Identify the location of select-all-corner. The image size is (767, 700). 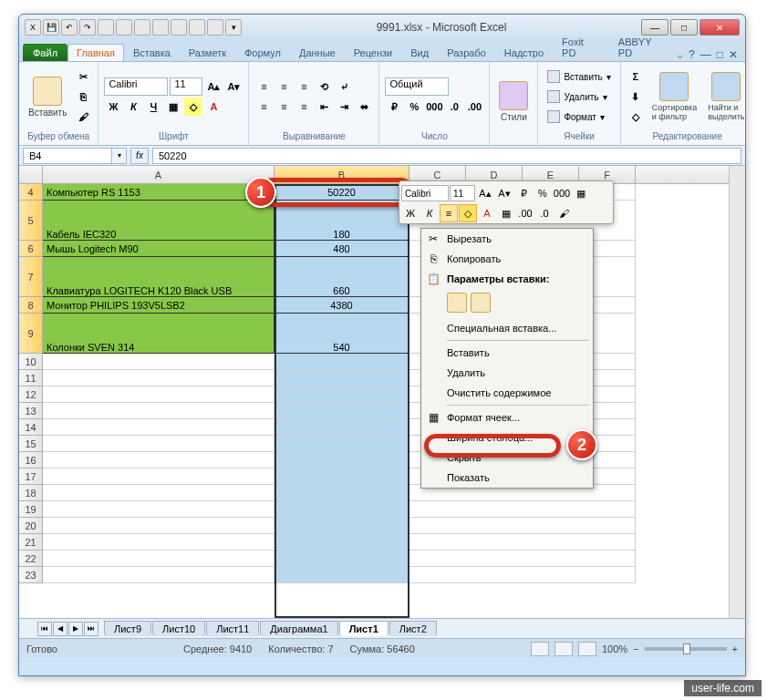
(31, 175).